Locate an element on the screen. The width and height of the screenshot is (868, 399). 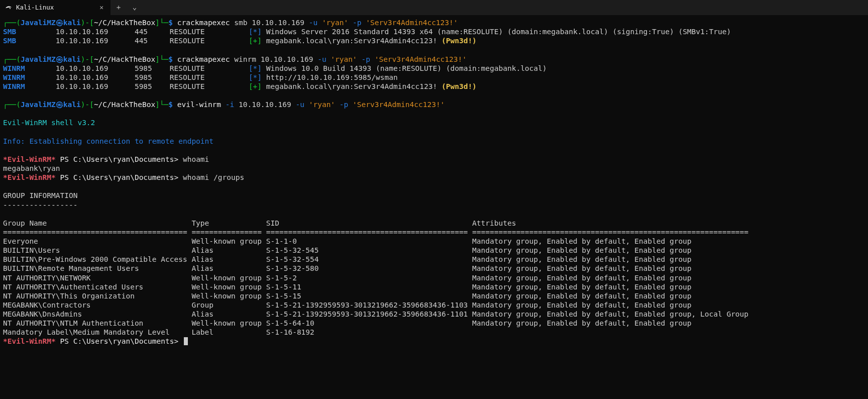
cursor is located at coordinates (186, 341).